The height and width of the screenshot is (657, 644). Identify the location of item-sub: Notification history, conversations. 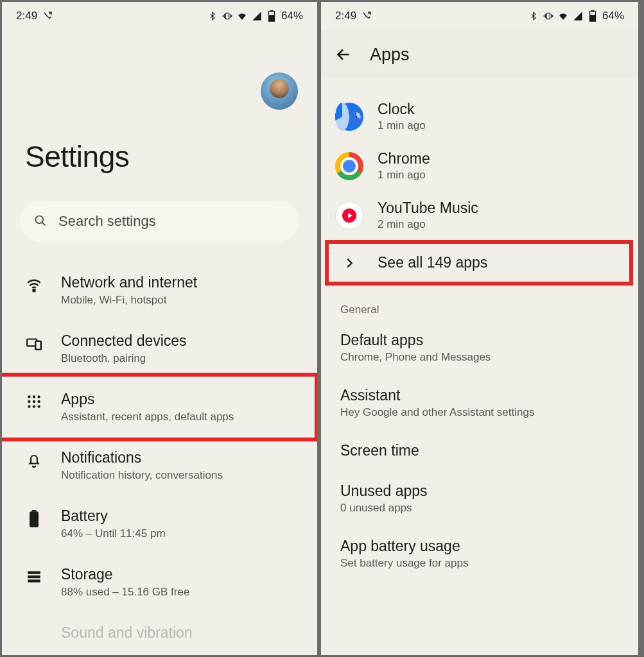
(180, 475).